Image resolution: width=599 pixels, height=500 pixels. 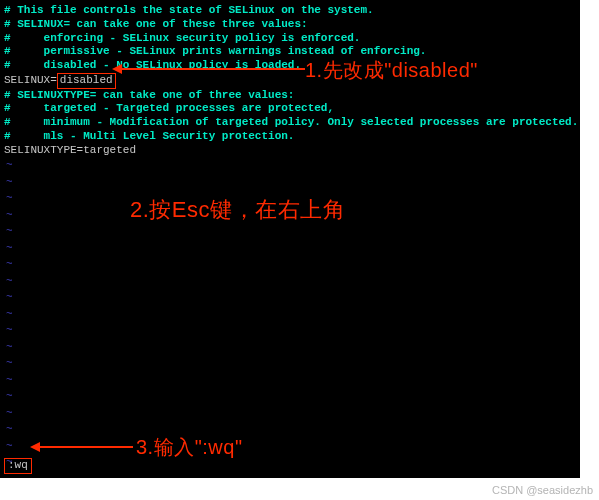 I want to click on annotation-step-2: 2.按Esc键，在右上角, so click(x=238, y=210).